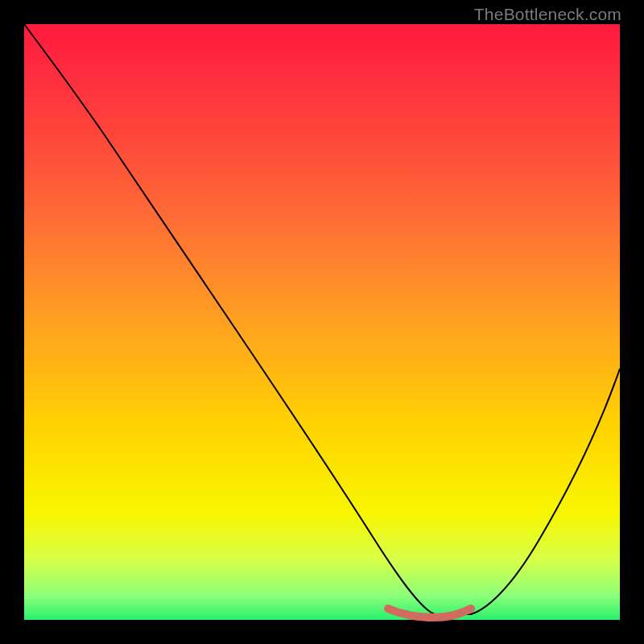 This screenshot has width=644, height=644. Describe the element at coordinates (547, 14) in the screenshot. I see `watermark-text: TheBottleneck.com` at that location.